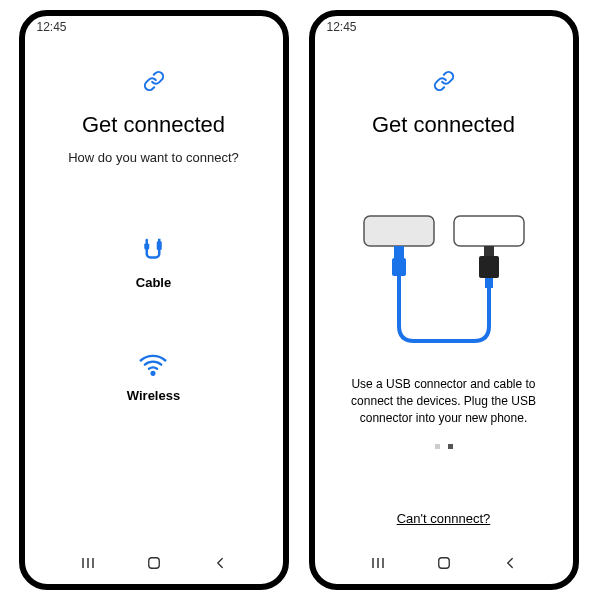 The width and height of the screenshot is (597, 604). I want to click on page-dot, so click(438, 446).